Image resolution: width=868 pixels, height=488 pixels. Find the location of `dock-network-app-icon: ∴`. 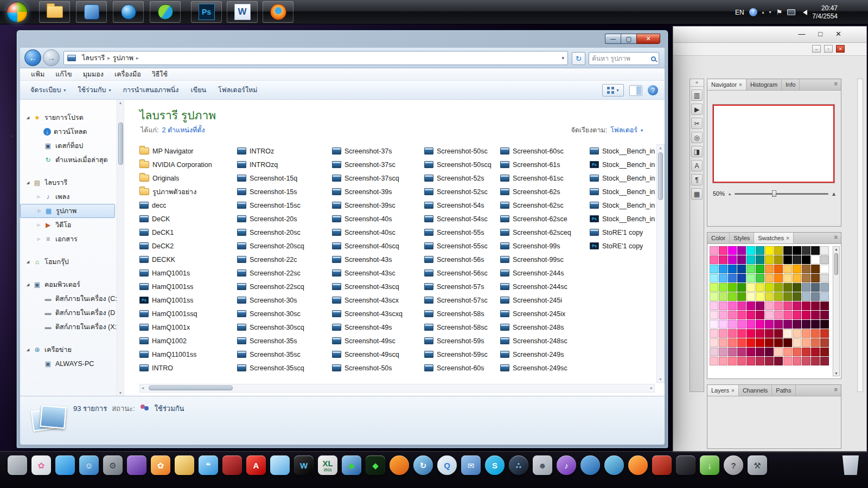

dock-network-app-icon: ∴ is located at coordinates (519, 465).